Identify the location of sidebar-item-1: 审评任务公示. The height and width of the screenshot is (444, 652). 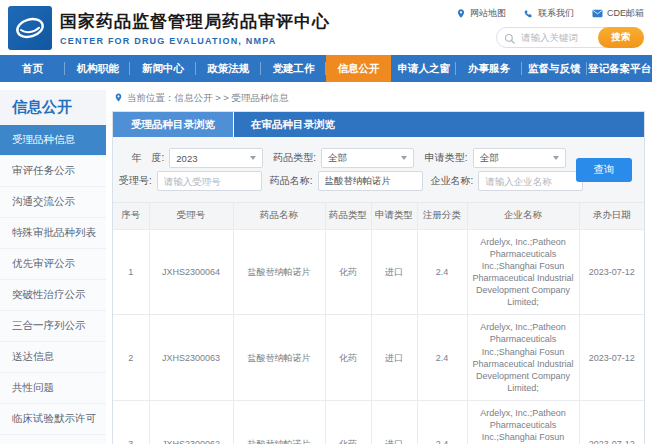
(53, 172).